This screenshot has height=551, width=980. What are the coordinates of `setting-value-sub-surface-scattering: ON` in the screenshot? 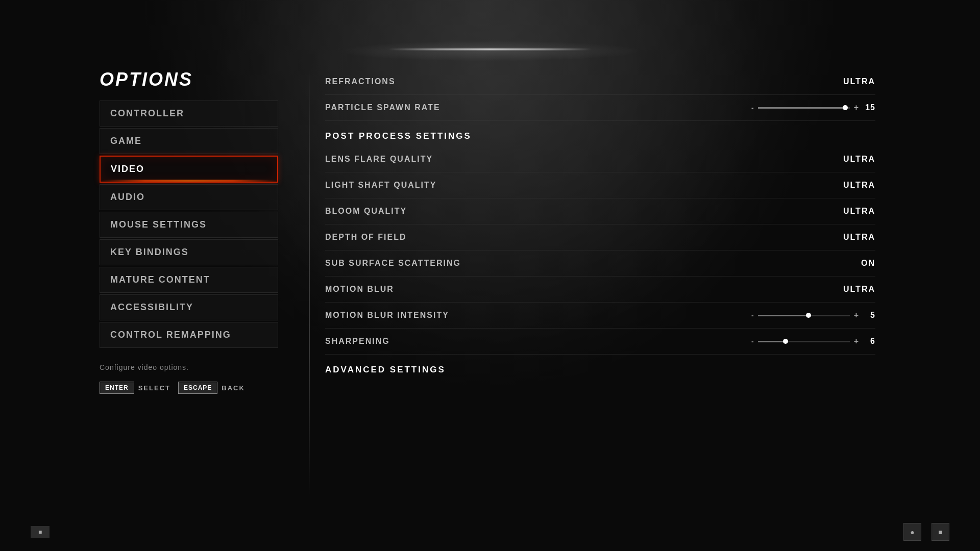 It's located at (855, 263).